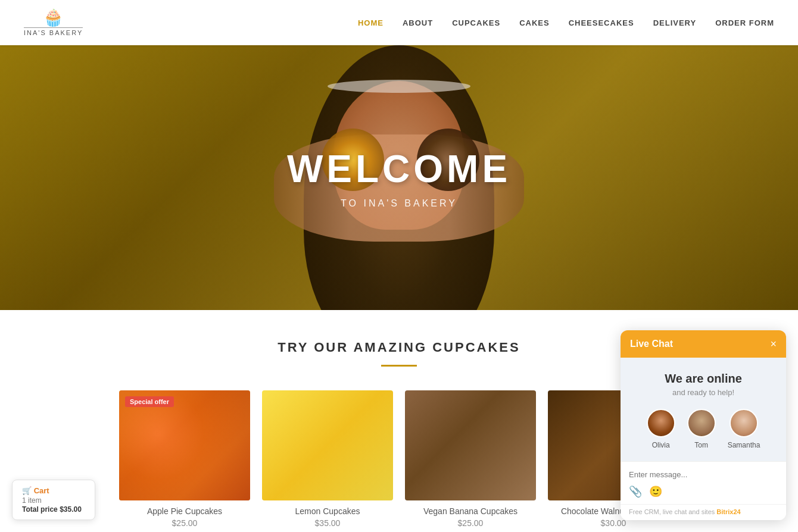  What do you see at coordinates (54, 490) in the screenshot?
I see `cart-label: 🛒 Cart` at bounding box center [54, 490].